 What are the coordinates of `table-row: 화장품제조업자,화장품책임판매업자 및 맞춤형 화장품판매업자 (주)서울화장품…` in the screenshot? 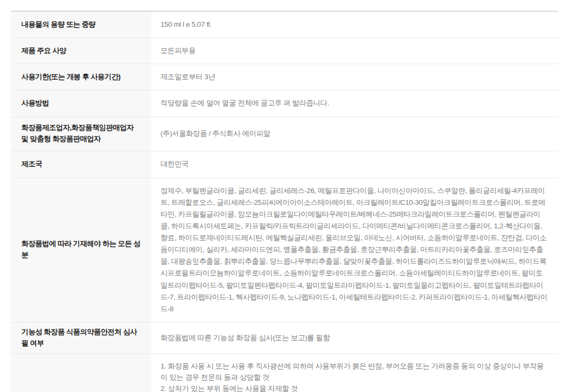 It's located at (285, 134).